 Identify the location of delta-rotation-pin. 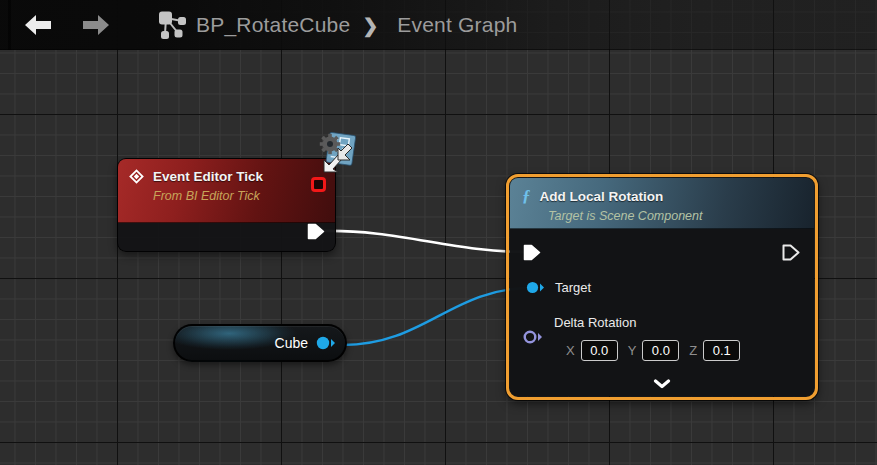
(533, 339).